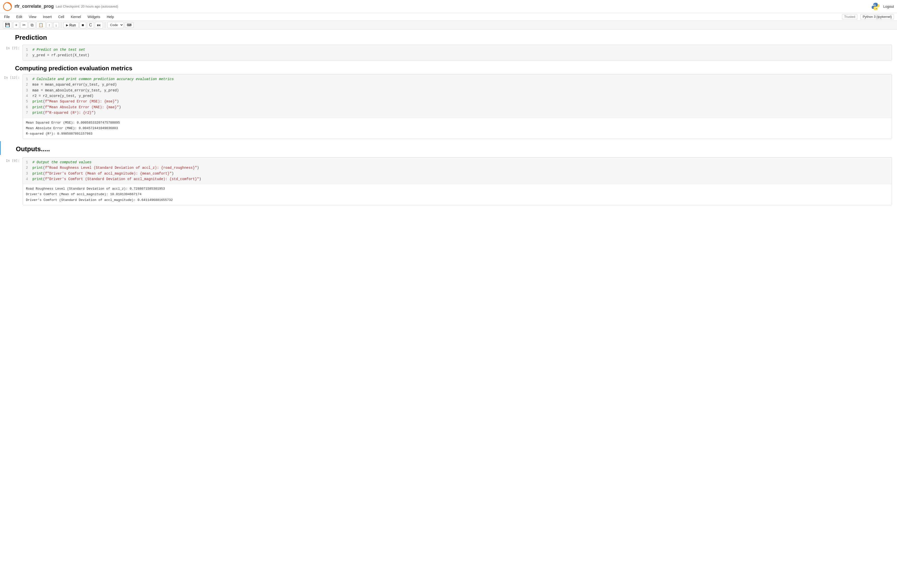  Describe the element at coordinates (889, 7) in the screenshot. I see `logout-button: Logout` at that location.